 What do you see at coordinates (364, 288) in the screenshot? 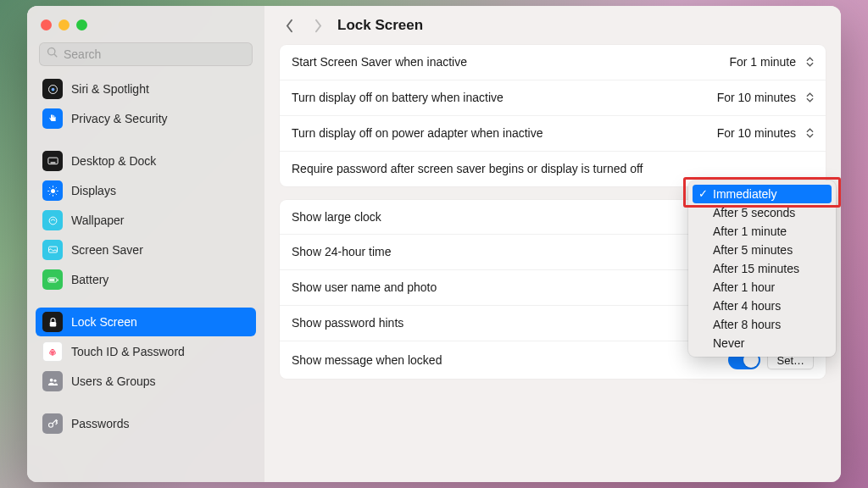
I see `setting-label: Show user name and photo` at bounding box center [364, 288].